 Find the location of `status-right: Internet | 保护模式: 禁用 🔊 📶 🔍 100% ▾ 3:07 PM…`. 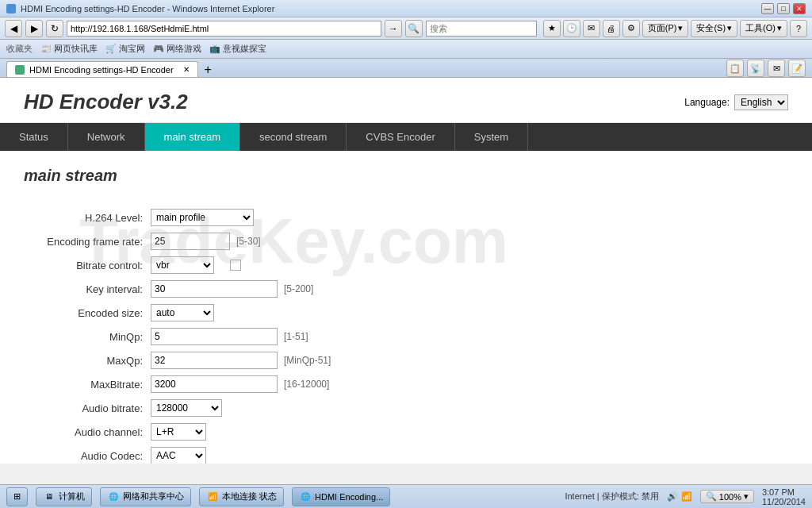

status-right: Internet | 保护模式: 禁用 🔊 📶 🔍 100% ▾ 3:07 PM… is located at coordinates (685, 497).